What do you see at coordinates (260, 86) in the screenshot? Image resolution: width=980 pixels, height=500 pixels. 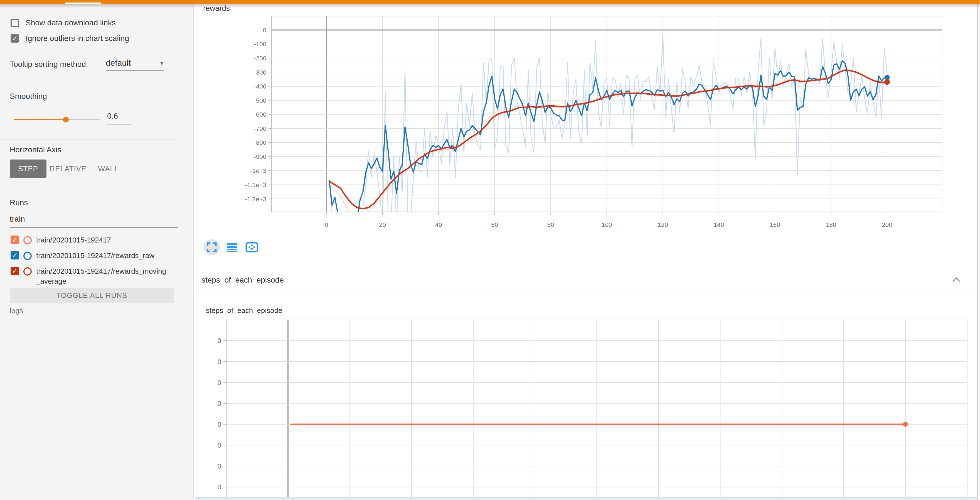 I see `svg-text: -400` at bounding box center [260, 86].